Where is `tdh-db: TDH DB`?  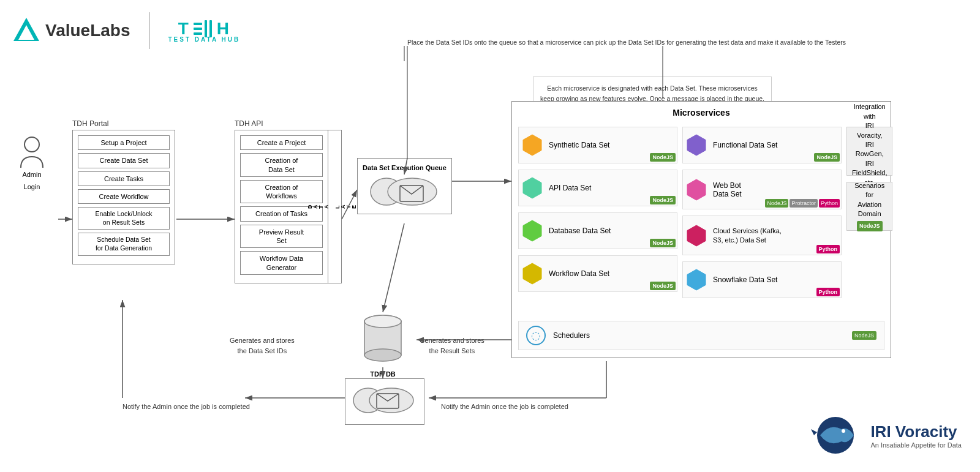
tdh-db: TDH DB is located at coordinates (383, 345).